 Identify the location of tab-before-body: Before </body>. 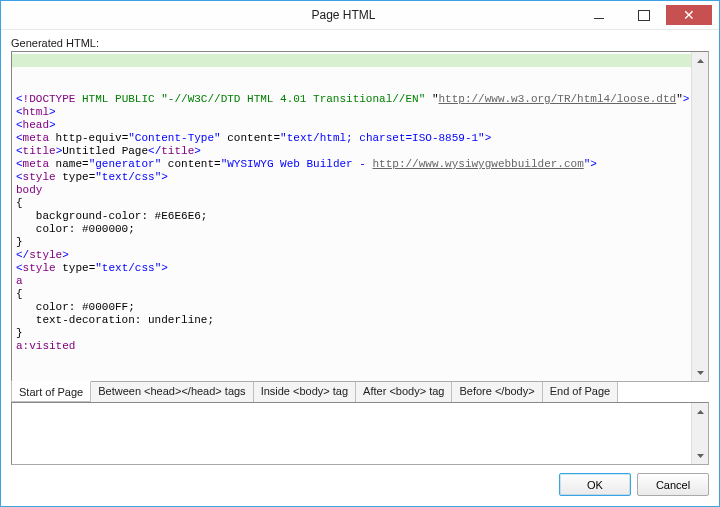
(496, 392).